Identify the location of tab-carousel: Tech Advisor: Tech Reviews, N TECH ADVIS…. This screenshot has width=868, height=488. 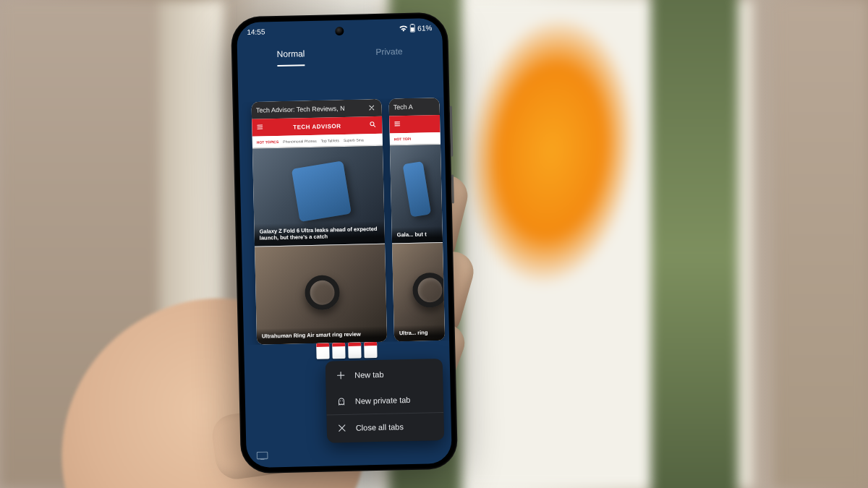
(344, 221).